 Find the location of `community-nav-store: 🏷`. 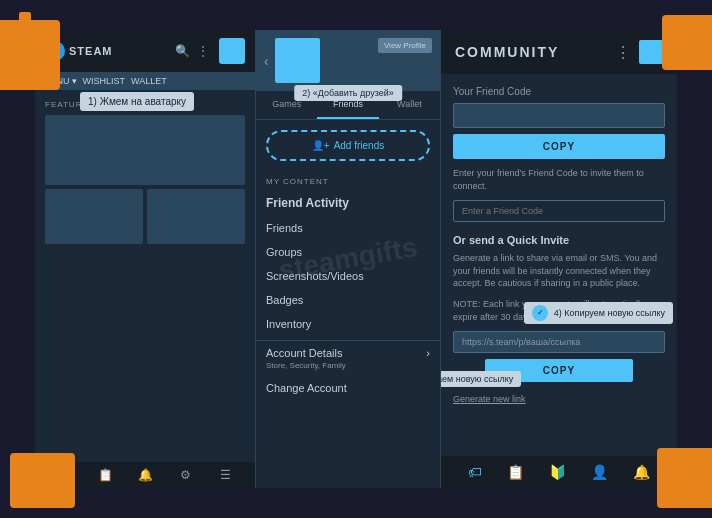

community-nav-store: 🏷 is located at coordinates (475, 472).